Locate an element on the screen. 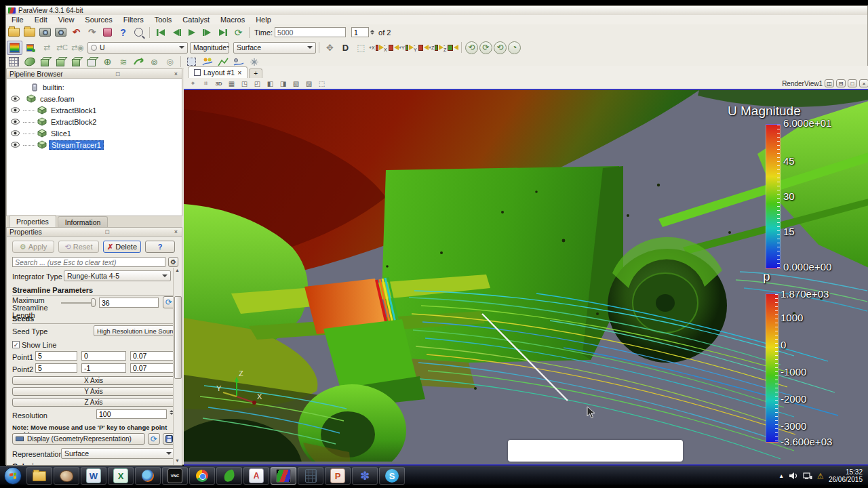  ungroup-button: ◎ is located at coordinates (170, 62).